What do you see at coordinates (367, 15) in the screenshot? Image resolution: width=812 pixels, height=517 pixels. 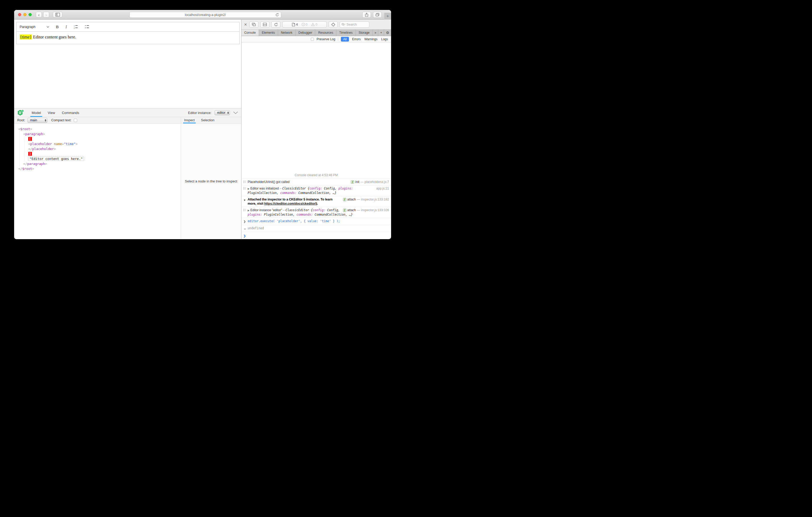 I see `share-button` at bounding box center [367, 15].